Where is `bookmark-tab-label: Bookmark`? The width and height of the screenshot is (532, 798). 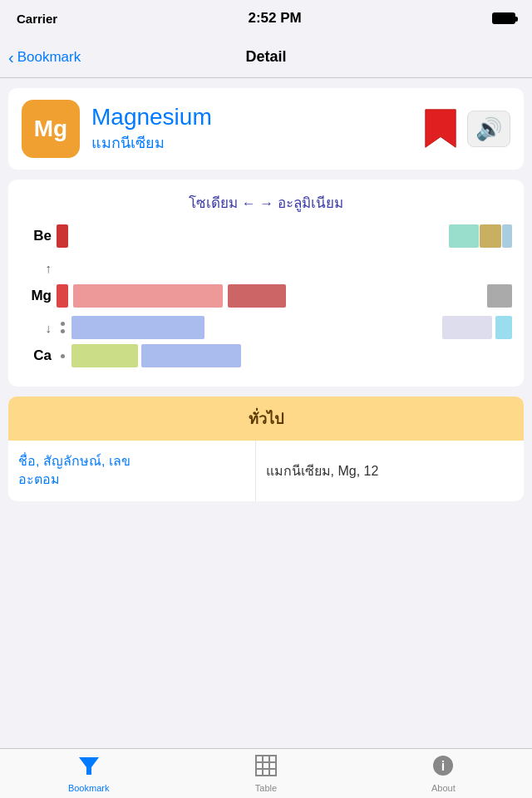
bookmark-tab-label: Bookmark is located at coordinates (89, 788).